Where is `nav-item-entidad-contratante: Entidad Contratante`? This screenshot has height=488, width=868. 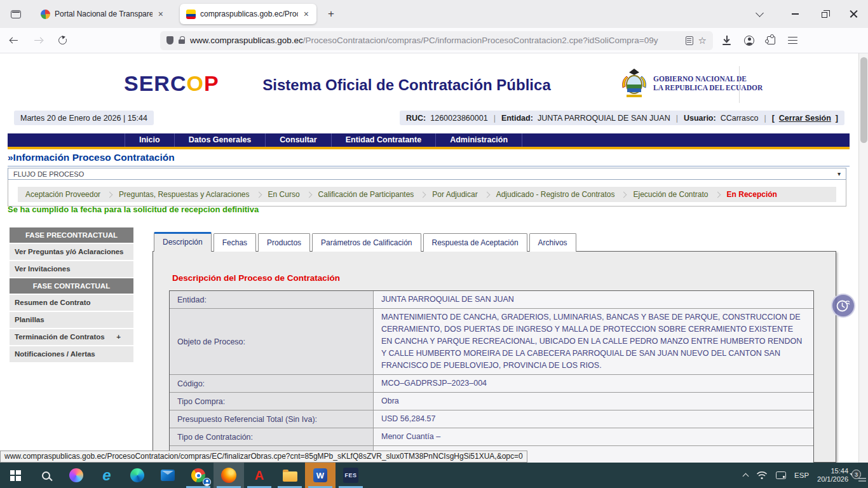
nav-item-entidad-contratante: Entidad Contratante is located at coordinates (384, 140).